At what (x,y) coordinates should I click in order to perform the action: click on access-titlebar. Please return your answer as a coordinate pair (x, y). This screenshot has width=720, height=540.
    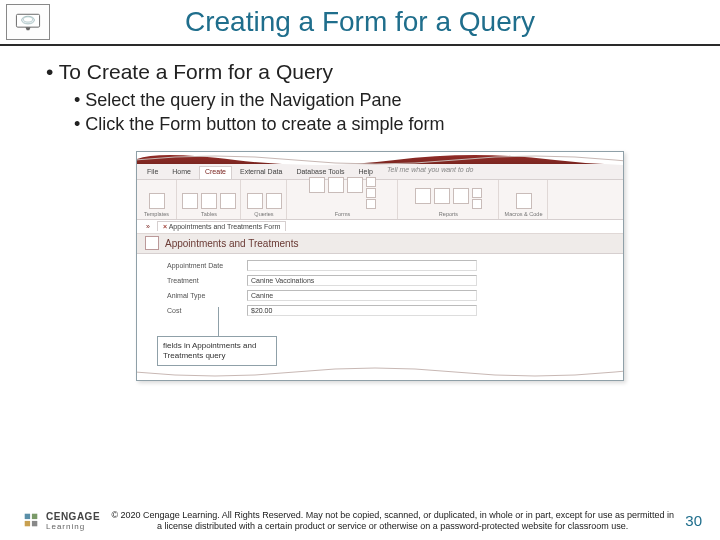
    Looking at the image, I should click on (380, 158).